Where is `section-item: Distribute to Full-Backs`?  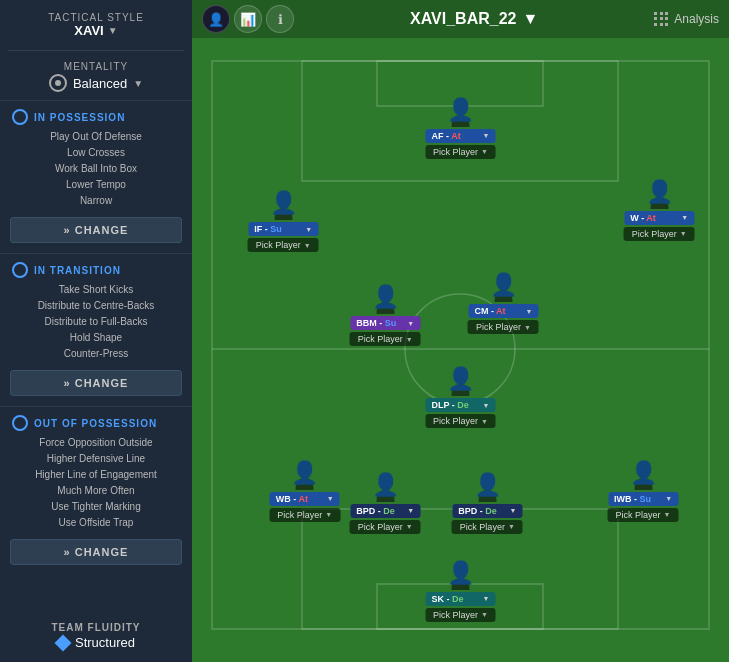
section-item: Distribute to Full-Backs is located at coordinates (96, 322).